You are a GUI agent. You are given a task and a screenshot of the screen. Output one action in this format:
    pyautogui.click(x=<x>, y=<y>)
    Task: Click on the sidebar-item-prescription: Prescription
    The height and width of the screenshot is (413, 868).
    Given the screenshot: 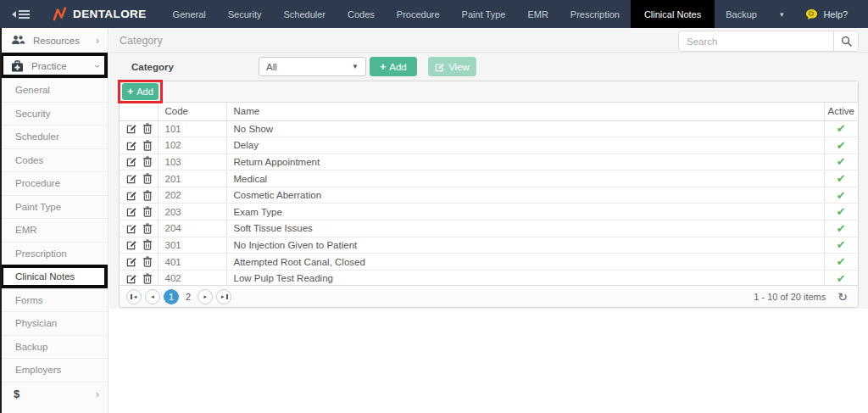 What is the action you would take?
    pyautogui.click(x=54, y=254)
    